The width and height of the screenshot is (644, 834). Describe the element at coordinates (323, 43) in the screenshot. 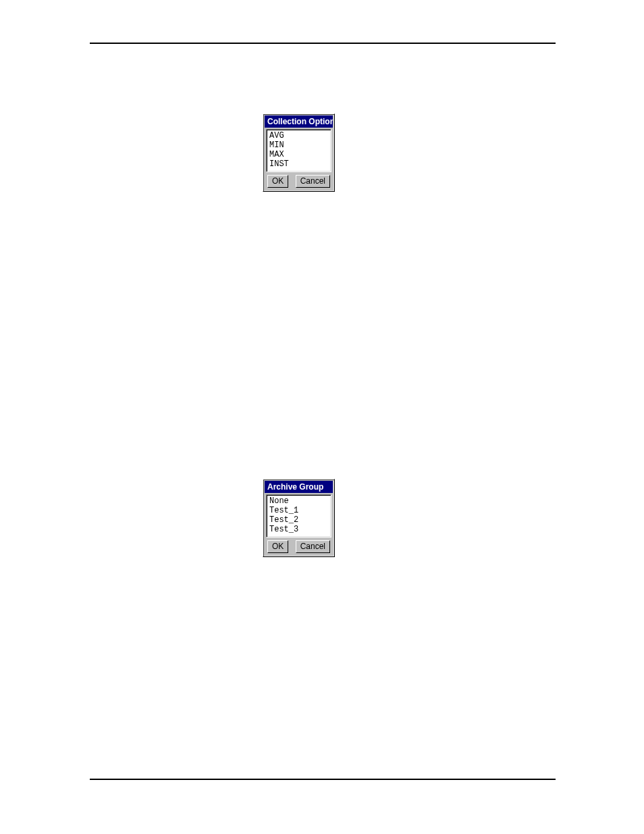

I see `horizontal-rule-top` at that location.